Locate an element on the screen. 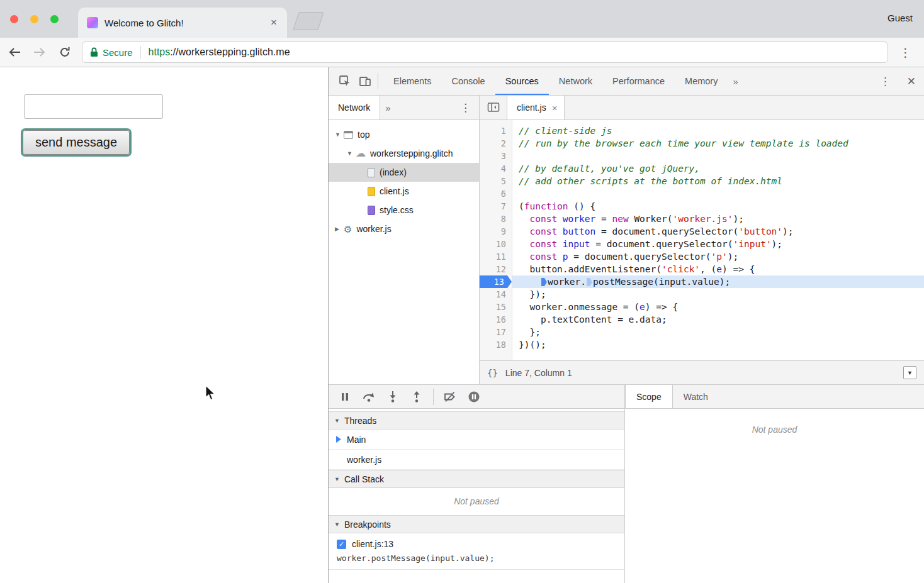 The height and width of the screenshot is (583, 924). line-number-6: 6 is located at coordinates (496, 194).